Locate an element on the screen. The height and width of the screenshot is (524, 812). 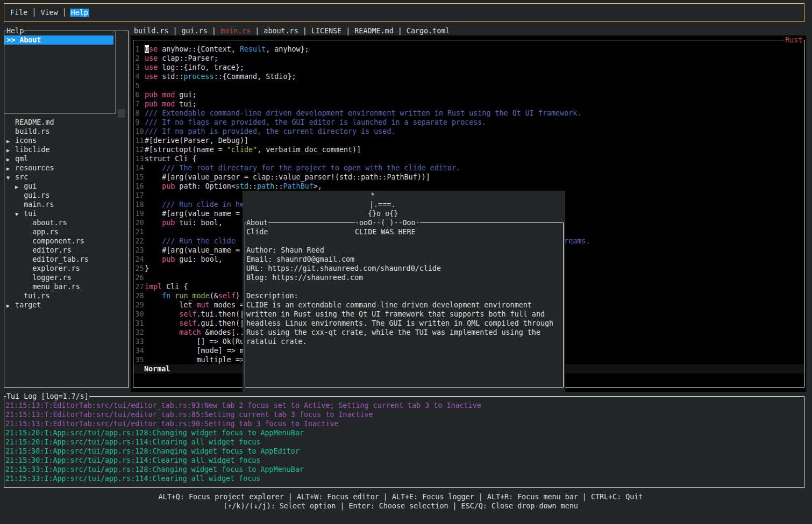
line-number: 13 is located at coordinates (140, 159).